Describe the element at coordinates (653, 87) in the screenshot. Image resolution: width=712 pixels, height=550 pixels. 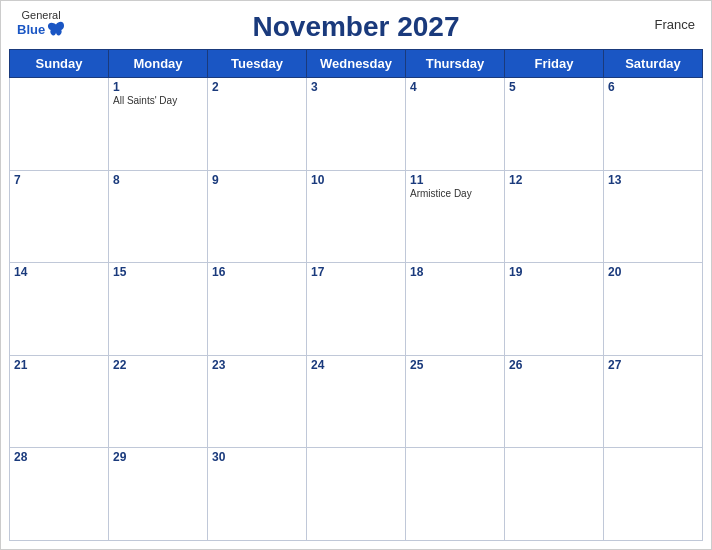
I see `day-number: 6` at that location.